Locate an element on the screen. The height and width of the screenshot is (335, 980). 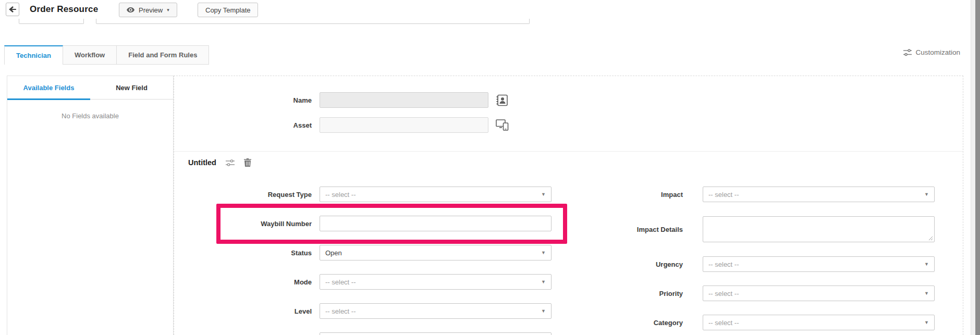
impact-select-value: -- select -- is located at coordinates (724, 195).